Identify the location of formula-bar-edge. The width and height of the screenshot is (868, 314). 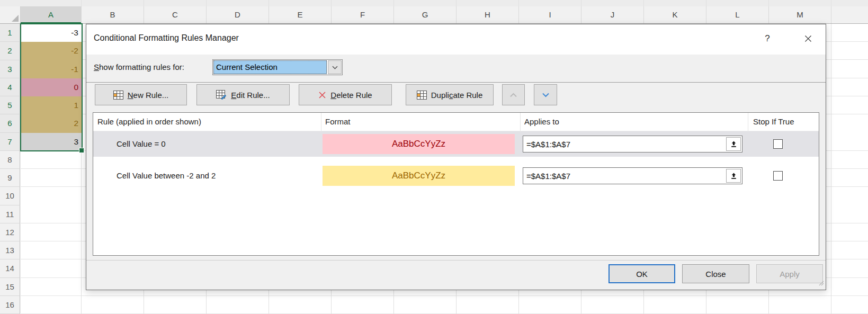
(434, 3).